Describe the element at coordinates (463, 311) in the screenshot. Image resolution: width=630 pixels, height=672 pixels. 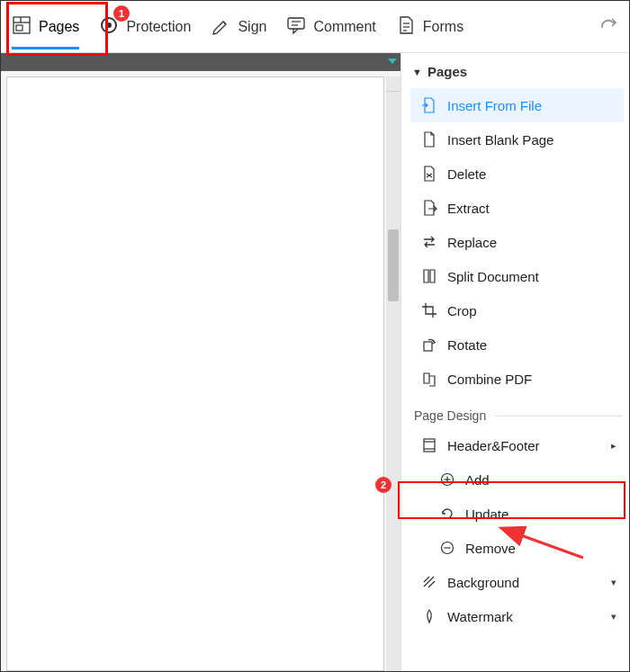
I see `menu-label: Crop` at that location.